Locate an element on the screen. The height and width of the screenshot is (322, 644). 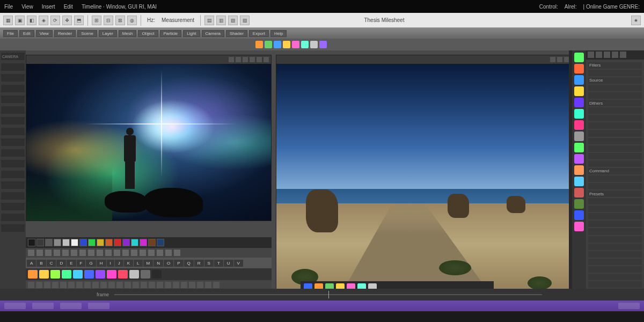
ribbon-tab: Layer is located at coordinates (108, 33).